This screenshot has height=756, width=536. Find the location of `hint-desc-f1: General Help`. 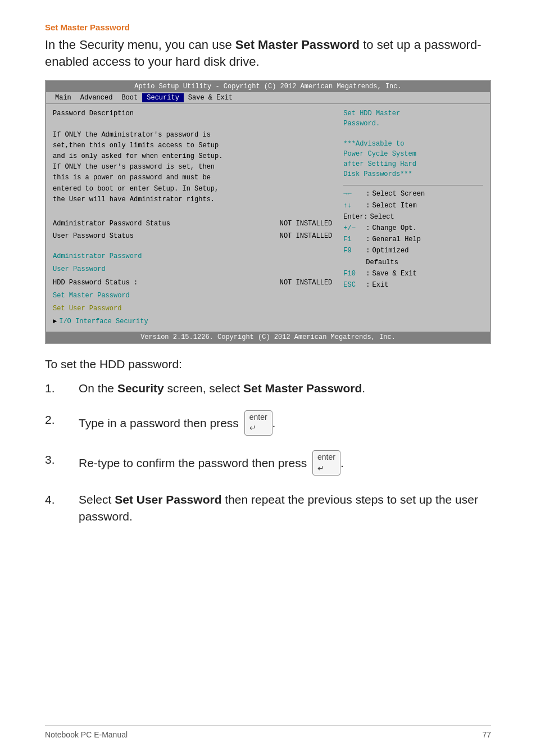

hint-desc-f1: General Help is located at coordinates (397, 239).